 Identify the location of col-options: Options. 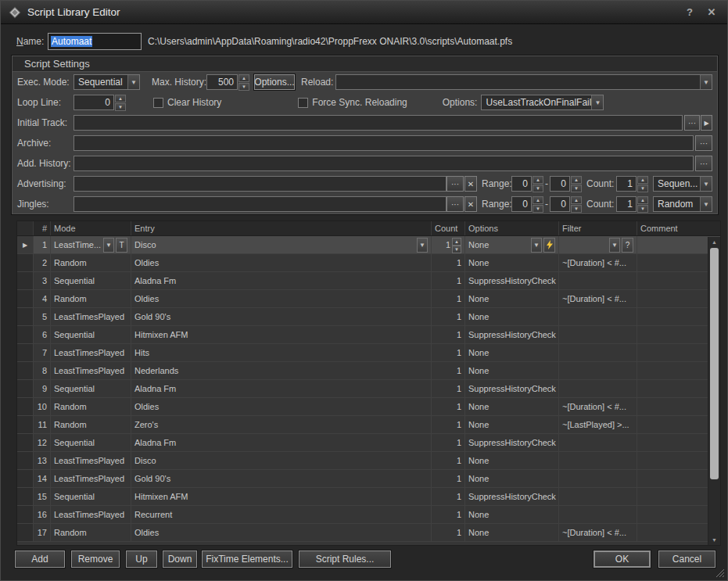
(512, 228).